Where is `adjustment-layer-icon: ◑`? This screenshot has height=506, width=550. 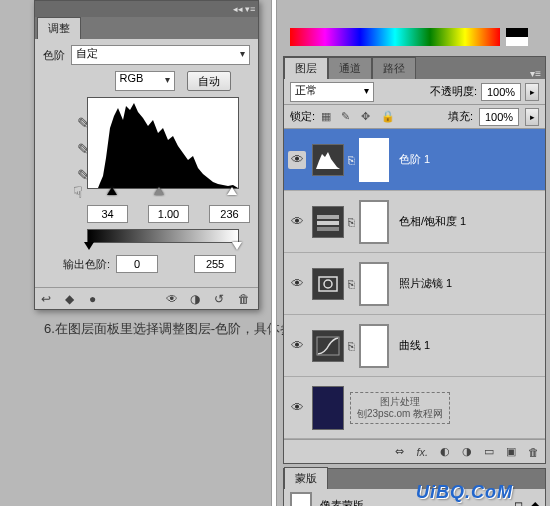 adjustment-layer-icon: ◑ is located at coordinates (467, 452).